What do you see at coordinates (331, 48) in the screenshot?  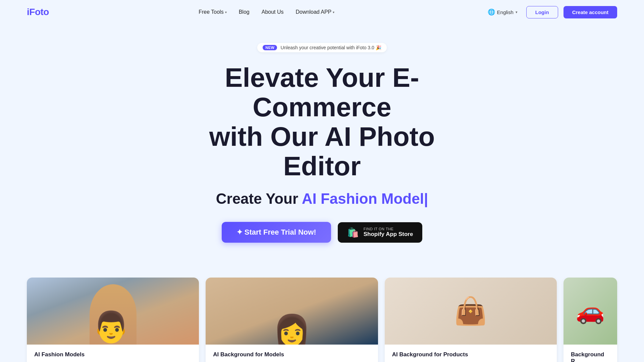 I see `badge-text: Unleash your creative potential with iFo…` at bounding box center [331, 48].